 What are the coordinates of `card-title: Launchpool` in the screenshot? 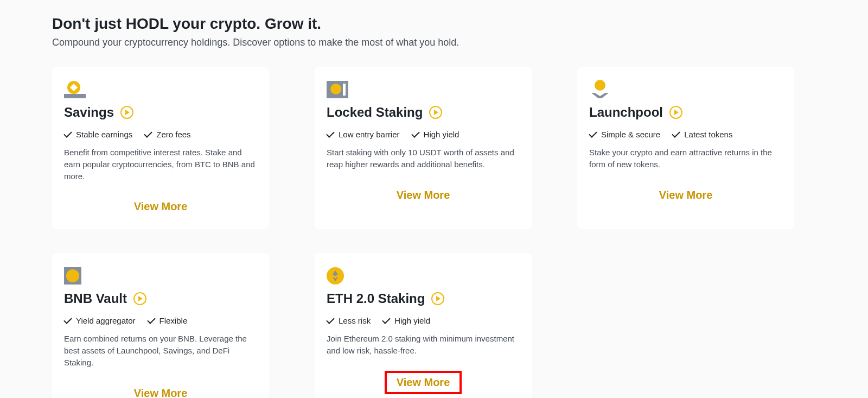 It's located at (626, 112).